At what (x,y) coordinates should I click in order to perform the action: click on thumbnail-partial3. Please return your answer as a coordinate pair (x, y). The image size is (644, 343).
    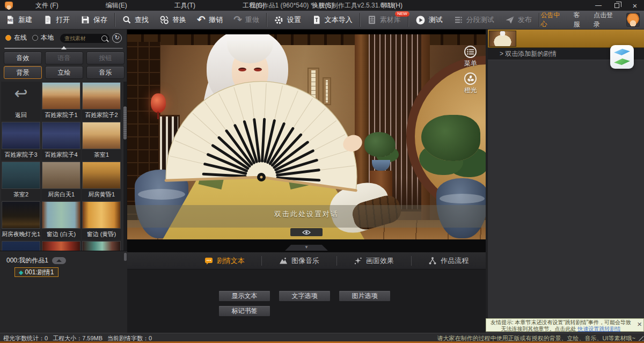
    Looking at the image, I should click on (101, 246).